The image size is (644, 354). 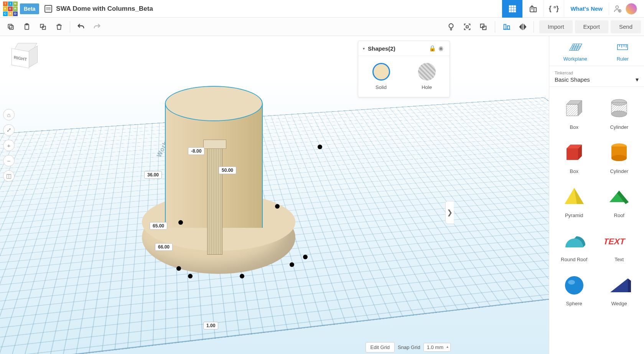 What do you see at coordinates (574, 259) in the screenshot?
I see `shape-label: Round Roof` at bounding box center [574, 259].